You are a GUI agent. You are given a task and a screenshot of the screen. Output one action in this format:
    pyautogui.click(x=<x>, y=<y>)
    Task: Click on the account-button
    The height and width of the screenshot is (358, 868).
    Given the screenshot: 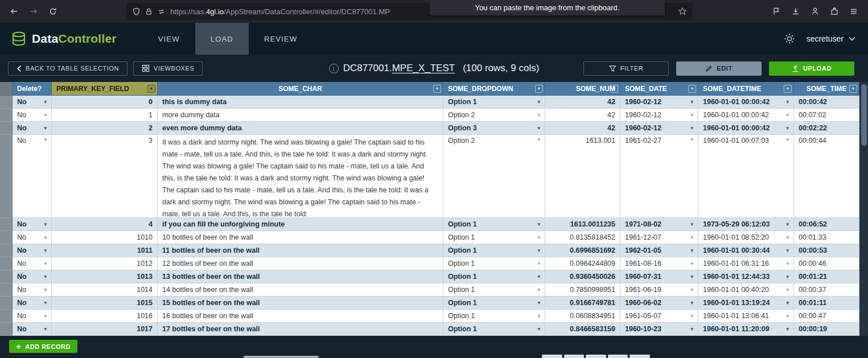 What is the action you would take?
    pyautogui.click(x=815, y=11)
    